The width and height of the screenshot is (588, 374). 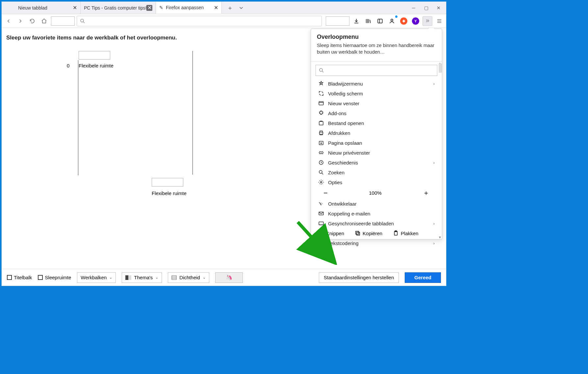 What do you see at coordinates (199, 21) in the screenshot?
I see `url-bar` at bounding box center [199, 21].